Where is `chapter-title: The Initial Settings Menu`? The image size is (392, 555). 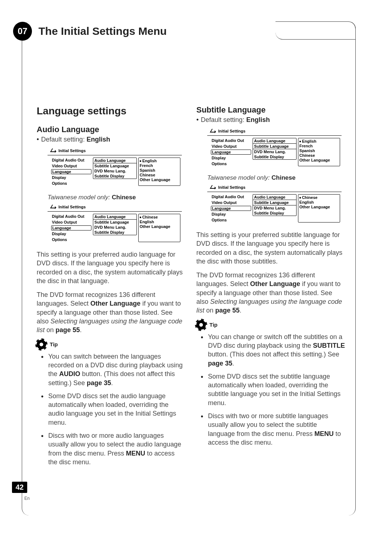
chapter-title: The Initial Settings Menu is located at coordinates (102, 31).